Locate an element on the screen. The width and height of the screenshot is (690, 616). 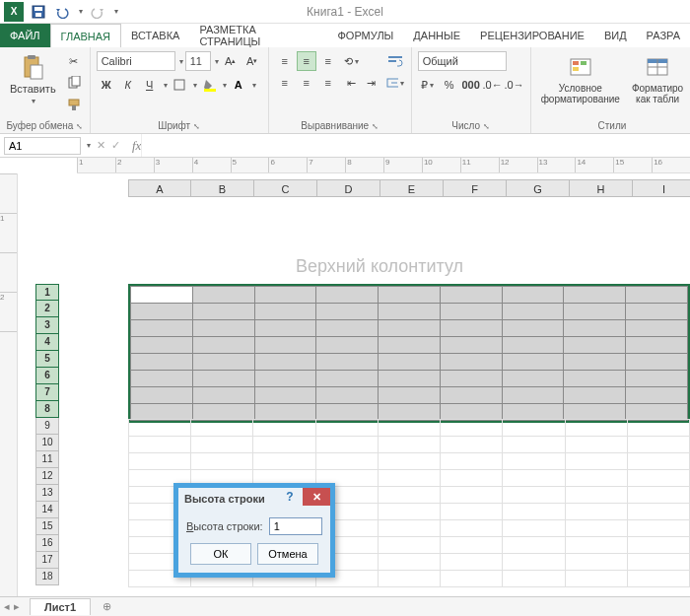
row-header: 10 is located at coordinates (47, 444).